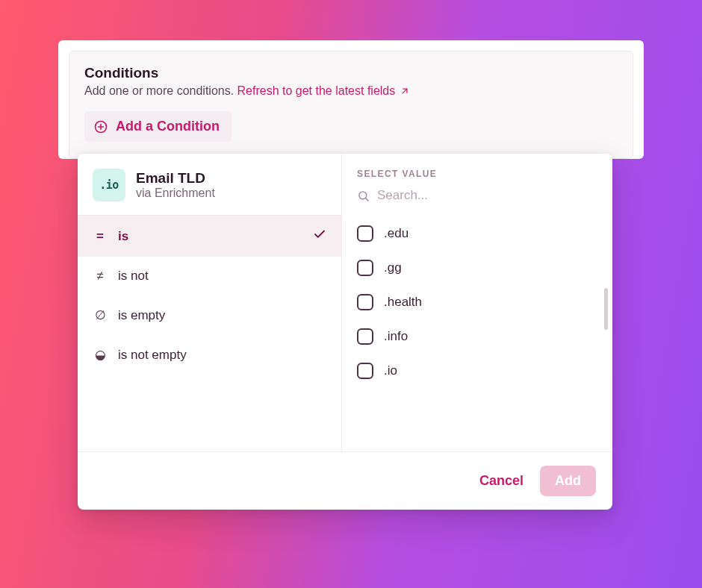 This screenshot has height=588, width=702. I want to click on scrollbar-thumb, so click(606, 309).